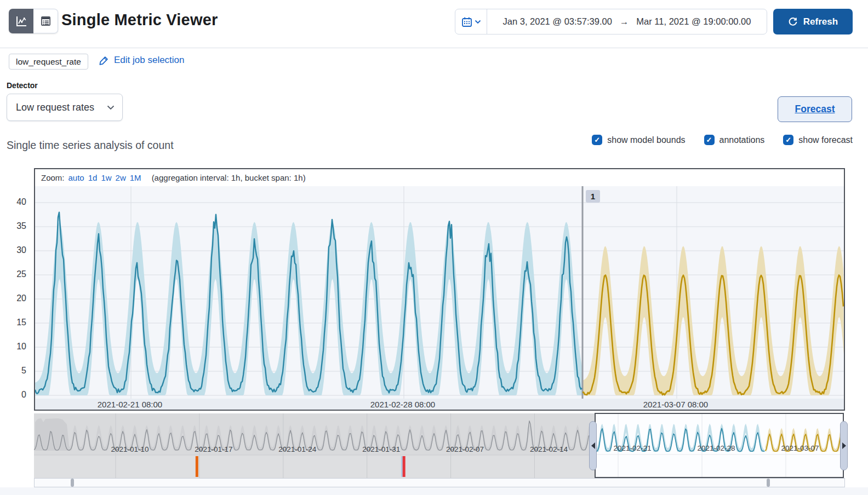 This screenshot has width=868, height=495. What do you see at coordinates (593, 446) in the screenshot?
I see `triangle-left-icon` at bounding box center [593, 446].